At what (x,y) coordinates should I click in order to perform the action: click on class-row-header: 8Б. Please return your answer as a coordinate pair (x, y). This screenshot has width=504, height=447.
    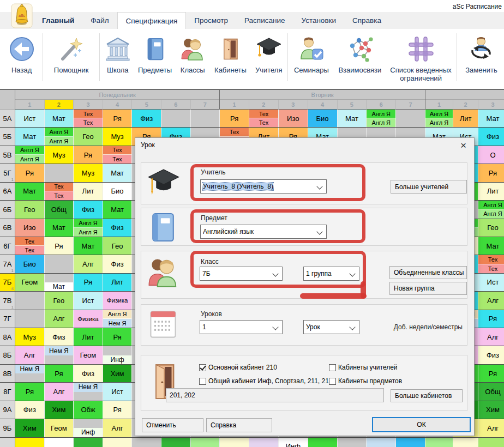
    Looking at the image, I should click on (8, 355).